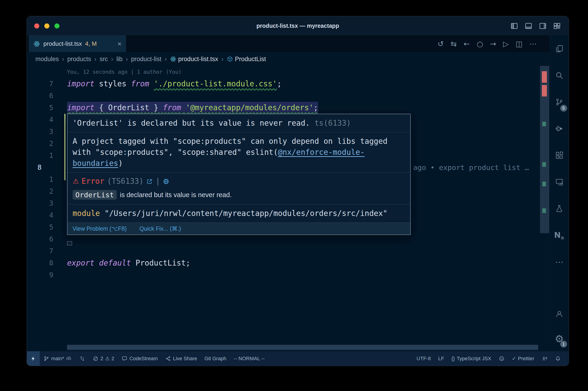 This screenshot has height=391, width=588. Describe the element at coordinates (559, 194) in the screenshot. I see `activity-bar: 5 N≥ ⋯ ⚙ 1` at that location.